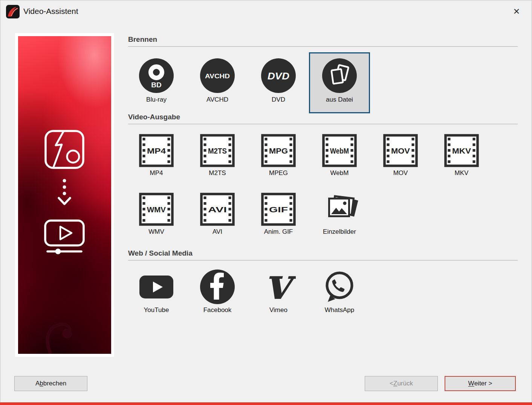 The width and height of the screenshot is (532, 405). What do you see at coordinates (157, 173) in the screenshot?
I see `format-label: MP4` at bounding box center [157, 173].